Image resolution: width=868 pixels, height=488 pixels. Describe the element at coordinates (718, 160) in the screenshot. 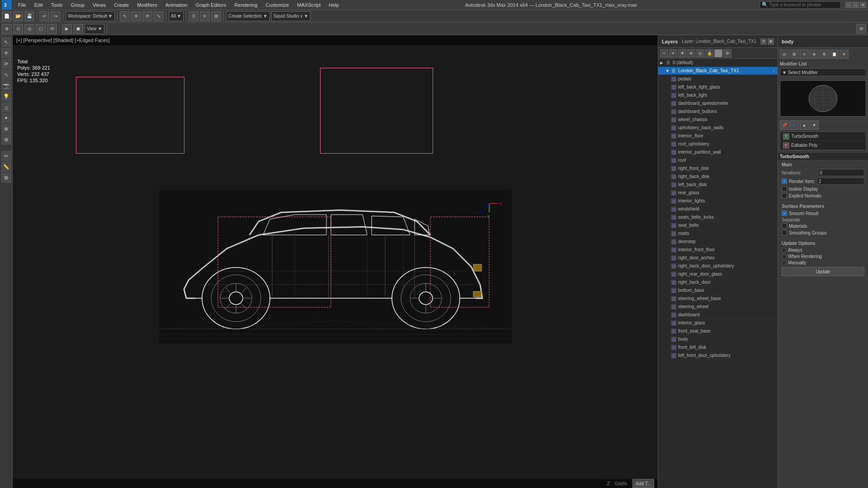

I see `layer-roof: ◻ roof` at that location.